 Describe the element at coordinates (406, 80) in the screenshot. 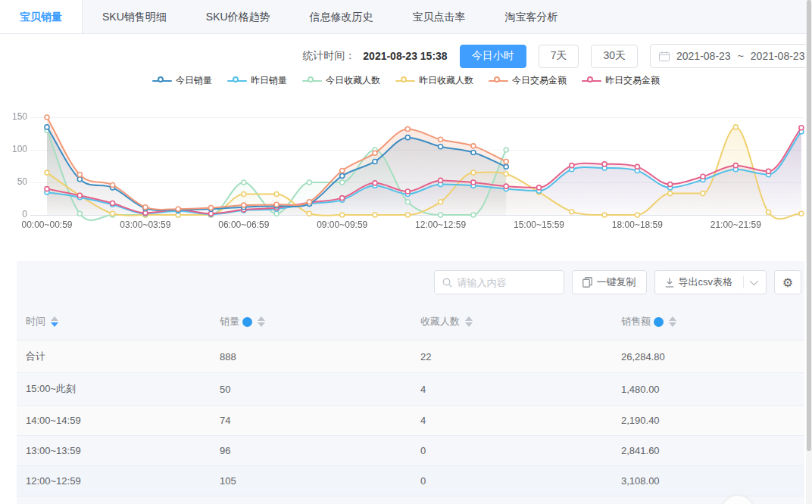

I see `chart-legend: 今日销量 昨日销量 今日收藏人数` at that location.